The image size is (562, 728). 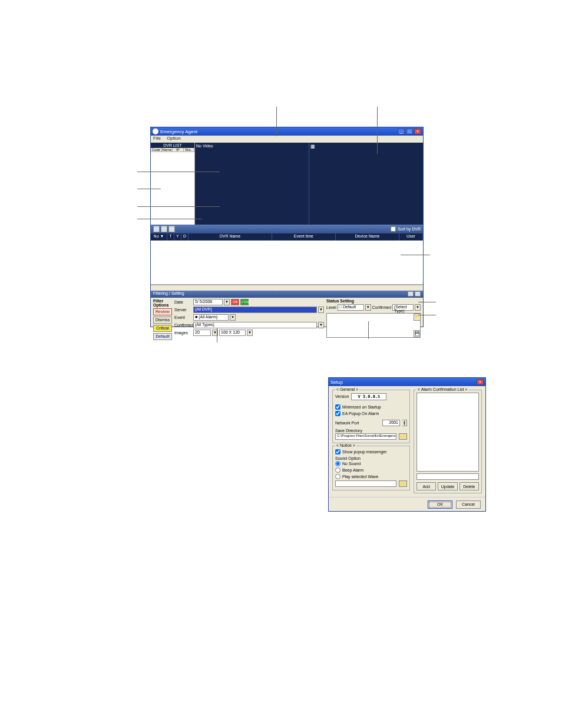 I want to click on setup-title: Setup, so click(x=337, y=382).